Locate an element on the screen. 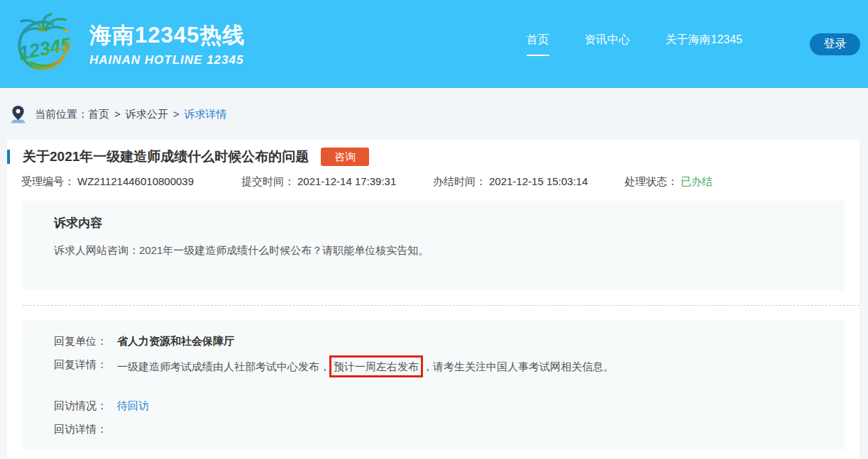 Image resolution: width=868 pixels, height=459 pixels. nav-item-news-center: 资讯中心 is located at coordinates (608, 44).